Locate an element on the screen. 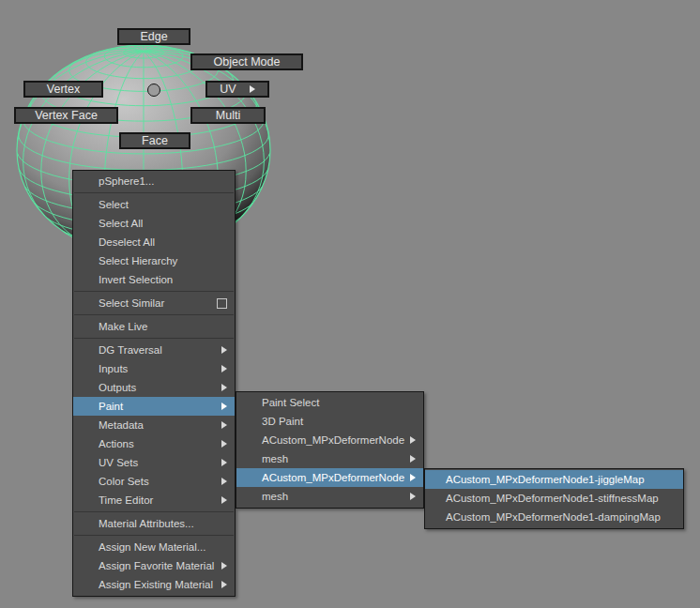 The image size is (700, 608). menu-item-assign-favorite-material: Assign Favorite Material is located at coordinates (154, 566).